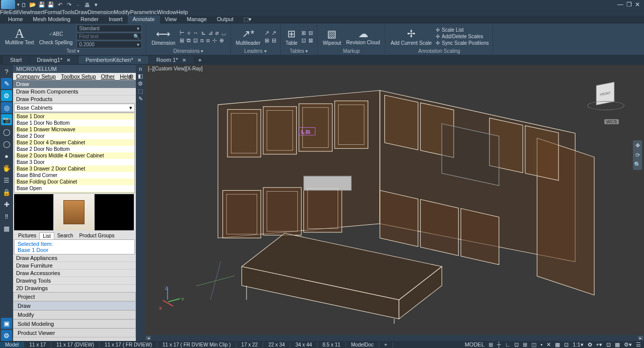  What do you see at coordinates (250, 345) in the screenshot?
I see `status-tab: 17 x 22` at bounding box center [250, 345].